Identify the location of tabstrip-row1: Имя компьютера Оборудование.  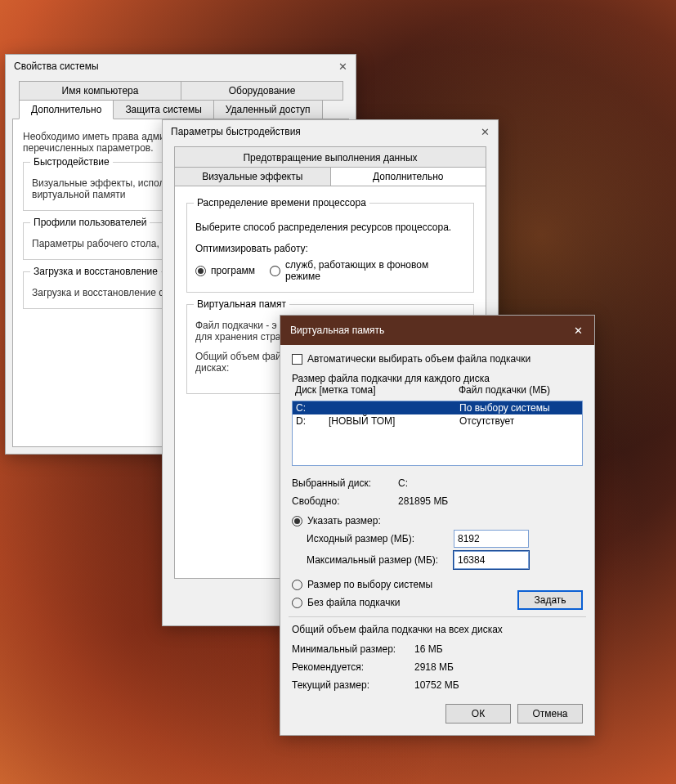
(181, 91).